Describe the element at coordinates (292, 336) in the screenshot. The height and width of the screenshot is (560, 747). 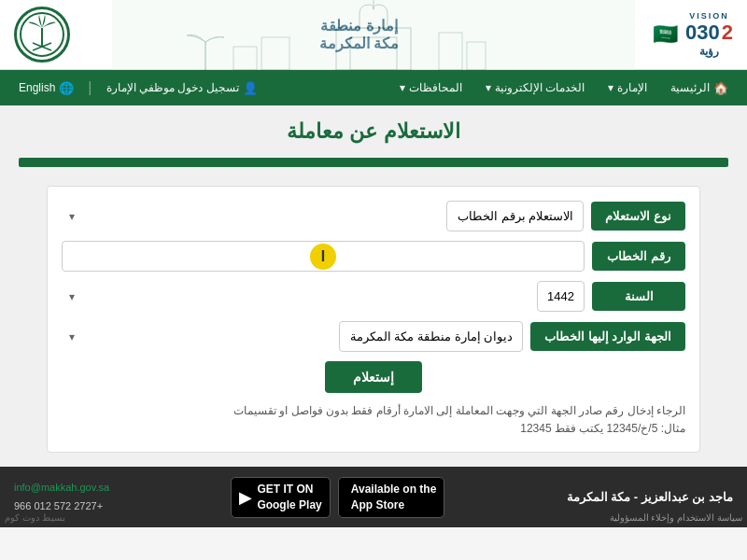
I see `source-dept-select-wrapper: ديوان إمارة منطقة مكة المكرمة` at that location.